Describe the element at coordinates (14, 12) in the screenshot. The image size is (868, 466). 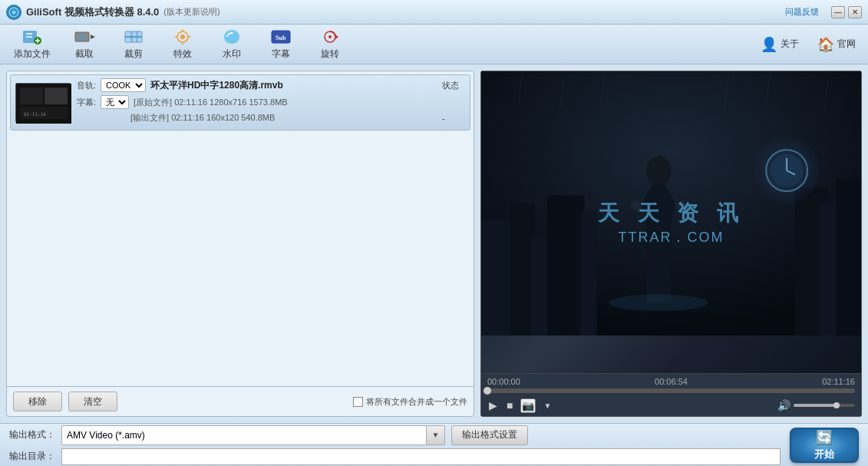
I see `app-icon` at that location.